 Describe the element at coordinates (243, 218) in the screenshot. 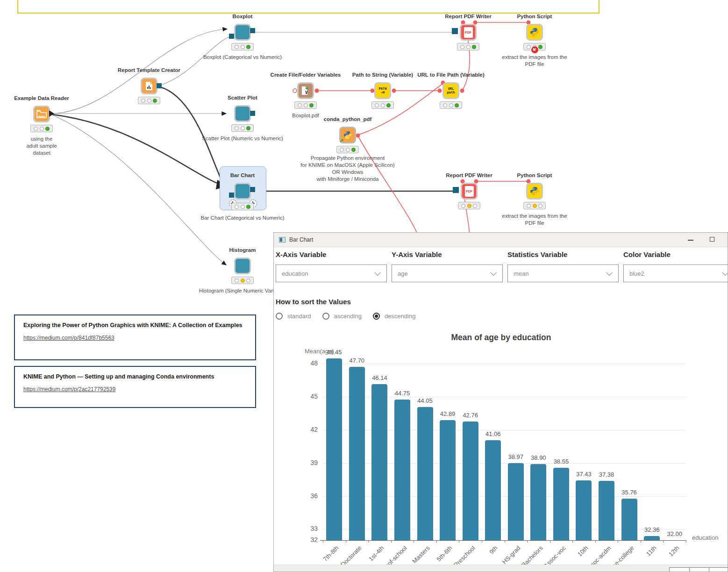

I see `node-comment: Bar Chart (Categorical vs Numeric)` at that location.